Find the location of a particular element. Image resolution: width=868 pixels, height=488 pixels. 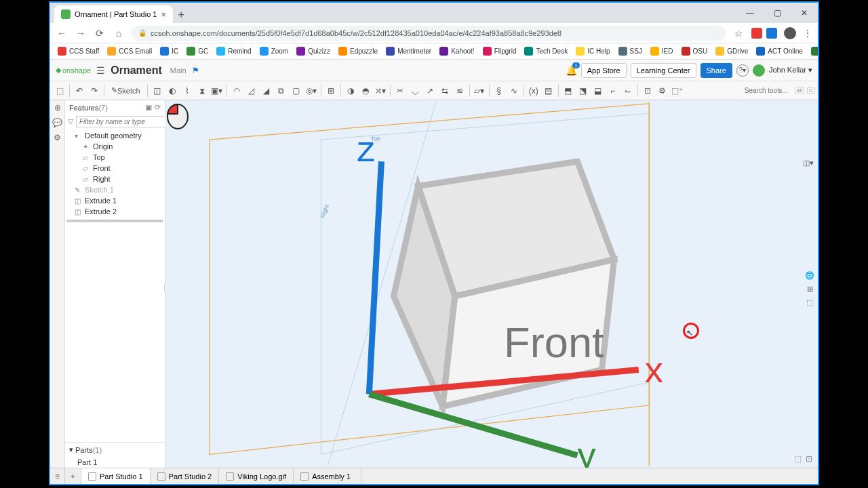

bookmark-item: IC Help is located at coordinates (593, 52).